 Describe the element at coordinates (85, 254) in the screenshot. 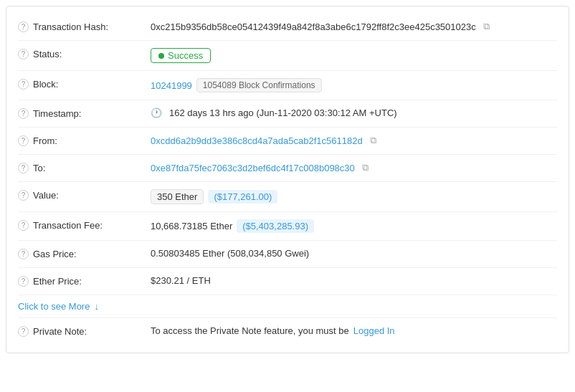

I see `gas-price-label: ? Gas Price:` at that location.